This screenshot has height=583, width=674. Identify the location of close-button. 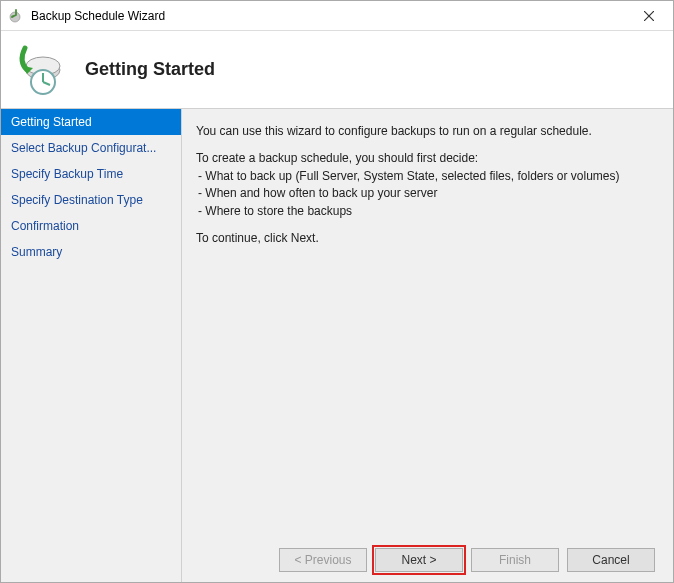
(649, 16).